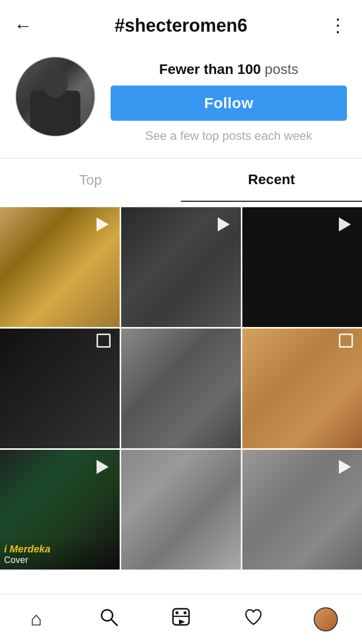 Image resolution: width=362 pixels, height=644 pixels. I want to click on nav-home: ⌂, so click(36, 619).